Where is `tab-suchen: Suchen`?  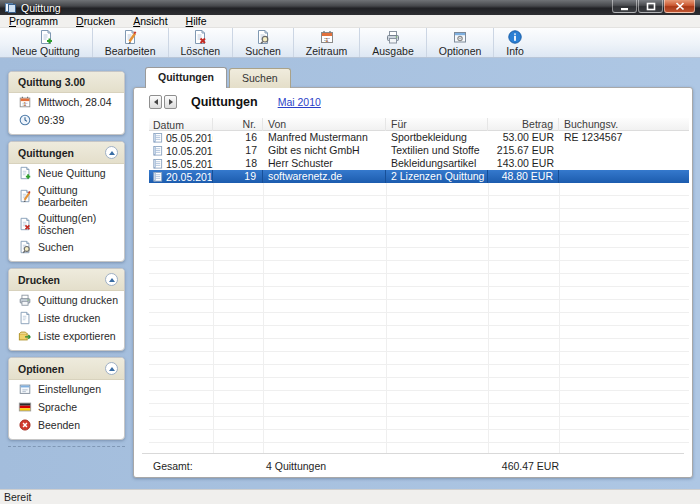
tab-suchen: Suchen is located at coordinates (260, 78).